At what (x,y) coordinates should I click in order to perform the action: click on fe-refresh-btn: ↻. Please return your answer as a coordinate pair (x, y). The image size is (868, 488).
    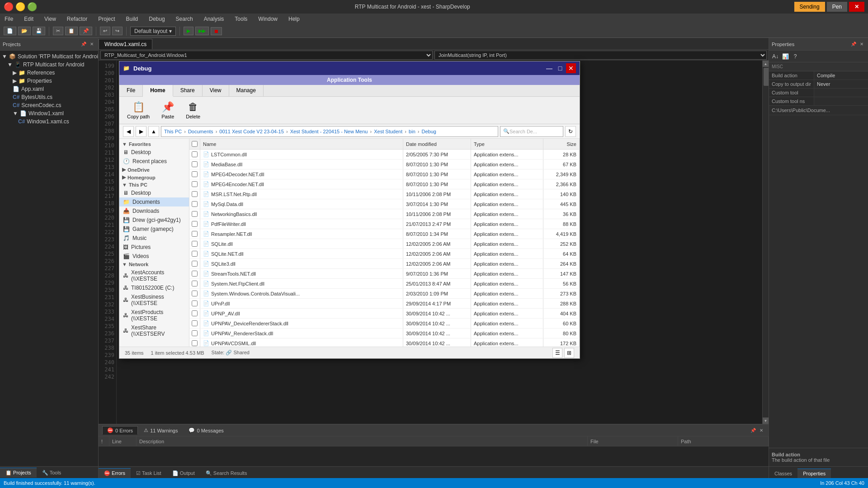
    Looking at the image, I should click on (571, 131).